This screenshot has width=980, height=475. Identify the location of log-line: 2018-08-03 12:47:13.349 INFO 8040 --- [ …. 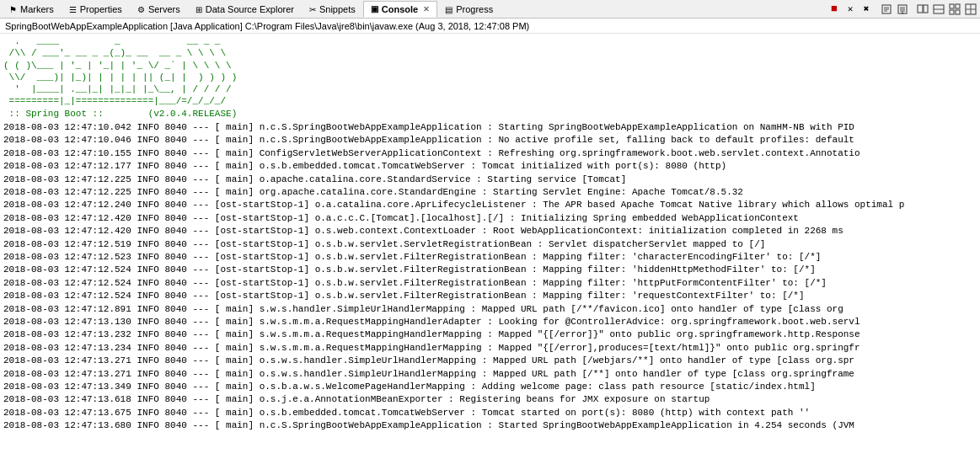
(490, 387).